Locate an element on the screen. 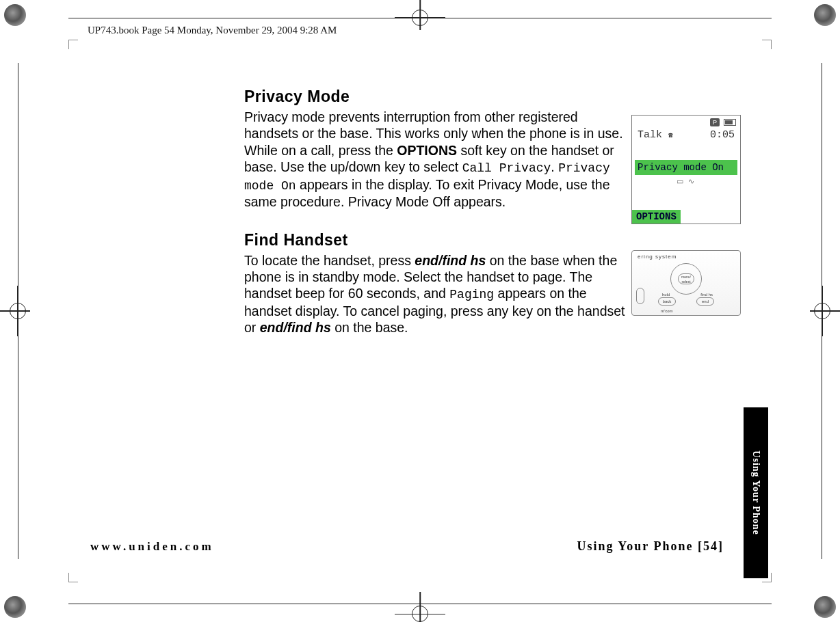 The image size is (840, 622). text-em-end-find-hs-2: end/find hs is located at coordinates (296, 327).